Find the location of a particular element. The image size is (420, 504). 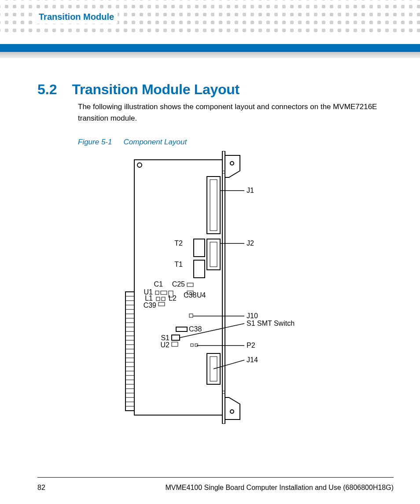

label-j14: J14 is located at coordinates (252, 360).